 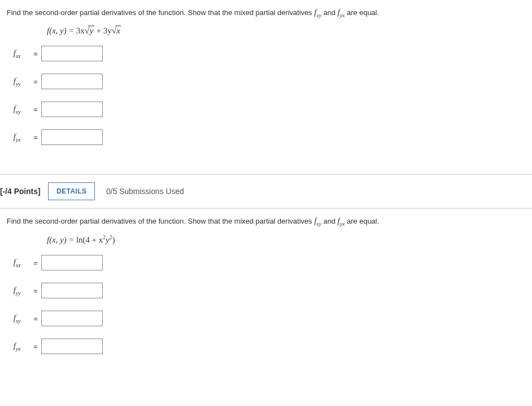 What do you see at coordinates (362, 221) in the screenshot?
I see `q2-prompt-post: are equal.` at bounding box center [362, 221].